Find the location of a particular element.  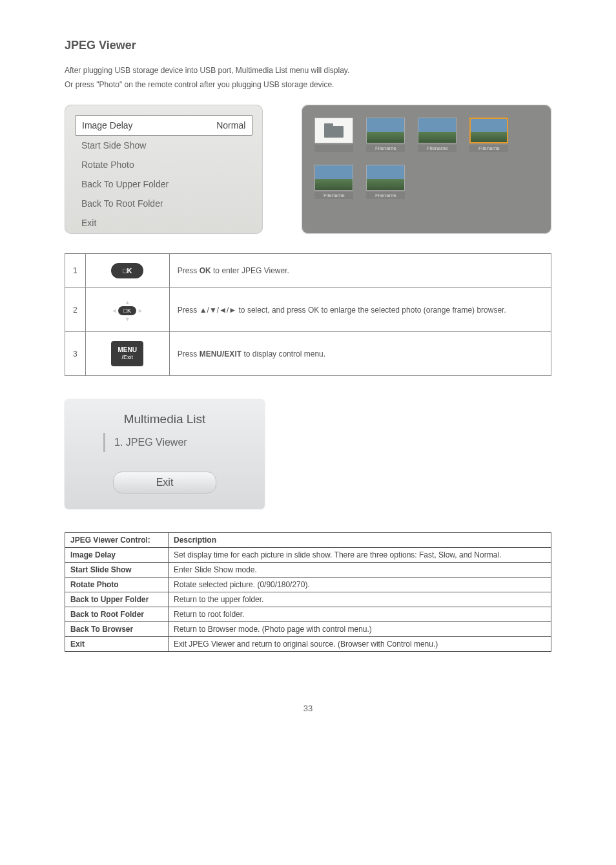

table-row: Back to Upper FolderReturn to the upper … is located at coordinates (309, 599).